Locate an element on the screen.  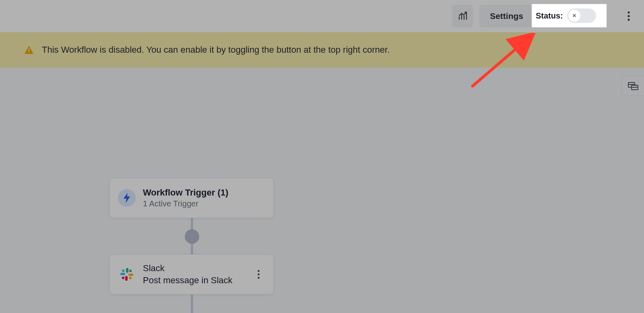
workflow-trigger-node: Workflow Trigger (1) 1 Active Trigger is located at coordinates (192, 198).